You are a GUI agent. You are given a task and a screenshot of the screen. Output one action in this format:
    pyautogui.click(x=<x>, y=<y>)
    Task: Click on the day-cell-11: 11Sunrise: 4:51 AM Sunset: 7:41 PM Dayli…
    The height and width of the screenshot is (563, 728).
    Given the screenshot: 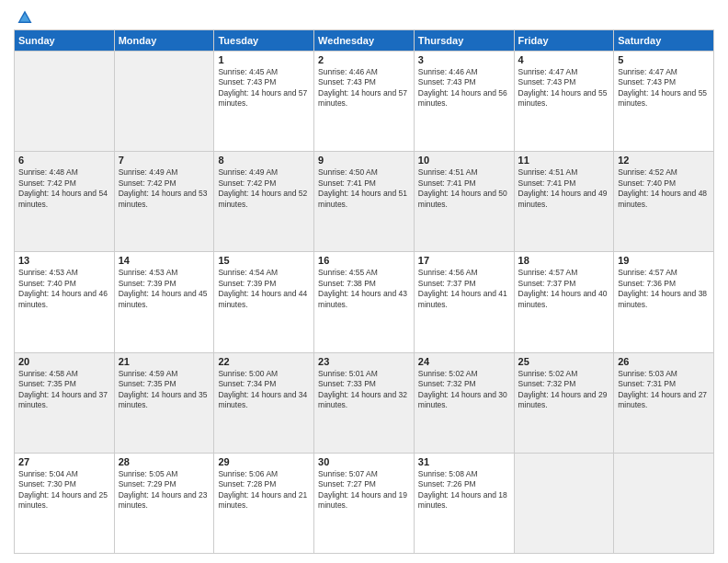 What is the action you would take?
    pyautogui.click(x=564, y=202)
    